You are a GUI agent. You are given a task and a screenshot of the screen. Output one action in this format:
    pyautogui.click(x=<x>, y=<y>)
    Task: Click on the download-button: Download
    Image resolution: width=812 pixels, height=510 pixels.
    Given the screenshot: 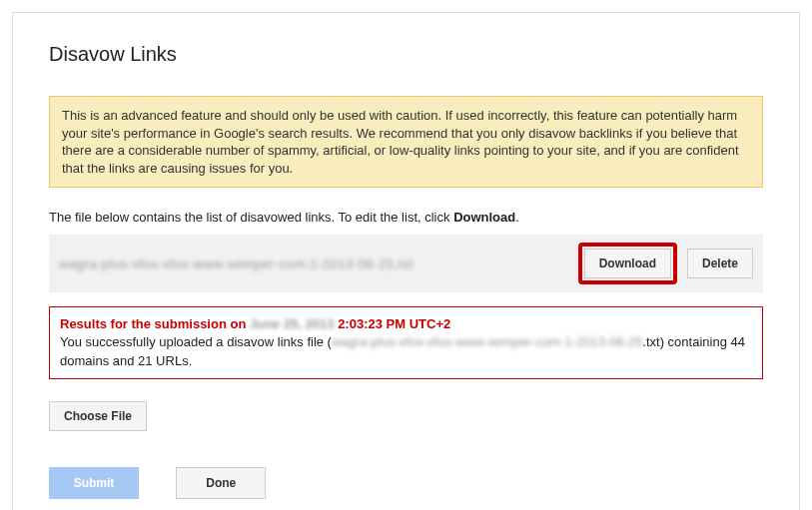 What is the action you would take?
    pyautogui.click(x=627, y=263)
    